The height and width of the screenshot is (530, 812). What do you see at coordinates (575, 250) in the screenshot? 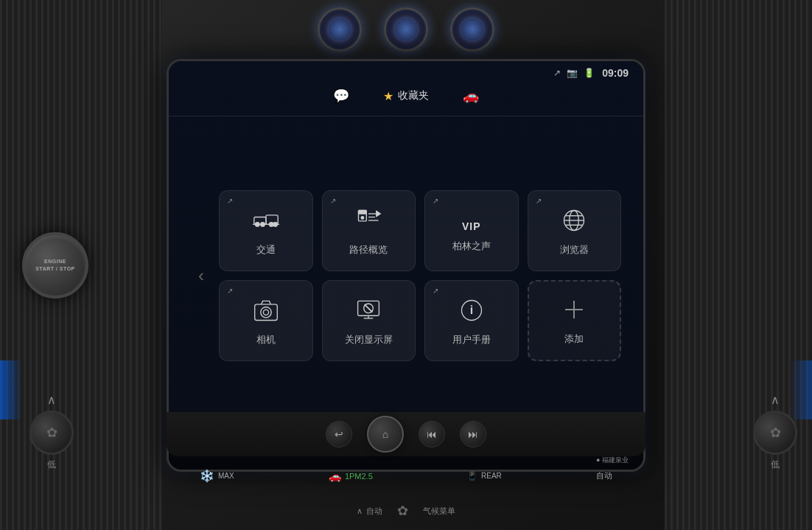
I see `browser-label: 浏览器` at bounding box center [575, 250].